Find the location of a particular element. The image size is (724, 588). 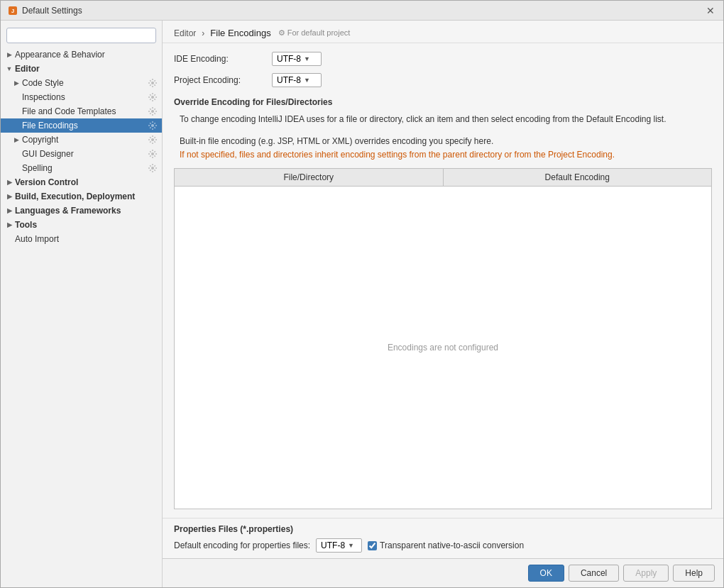

properties-encoding-value: UTF-8 is located at coordinates (333, 545).